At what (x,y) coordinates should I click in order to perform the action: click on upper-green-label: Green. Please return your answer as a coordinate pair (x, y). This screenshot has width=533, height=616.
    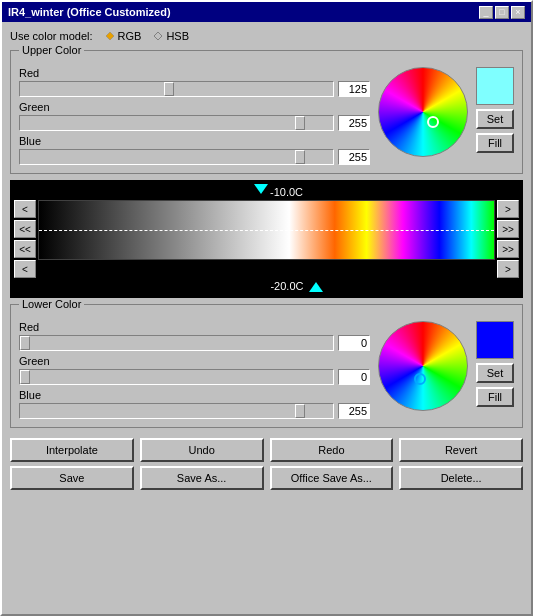
    Looking at the image, I should click on (194, 107).